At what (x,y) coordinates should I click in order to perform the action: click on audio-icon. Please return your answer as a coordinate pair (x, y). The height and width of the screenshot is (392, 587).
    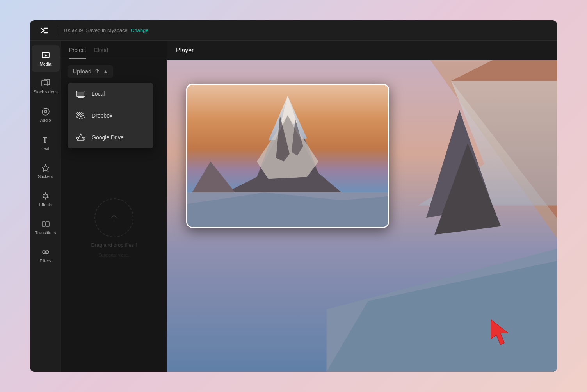
    Looking at the image, I should click on (46, 112).